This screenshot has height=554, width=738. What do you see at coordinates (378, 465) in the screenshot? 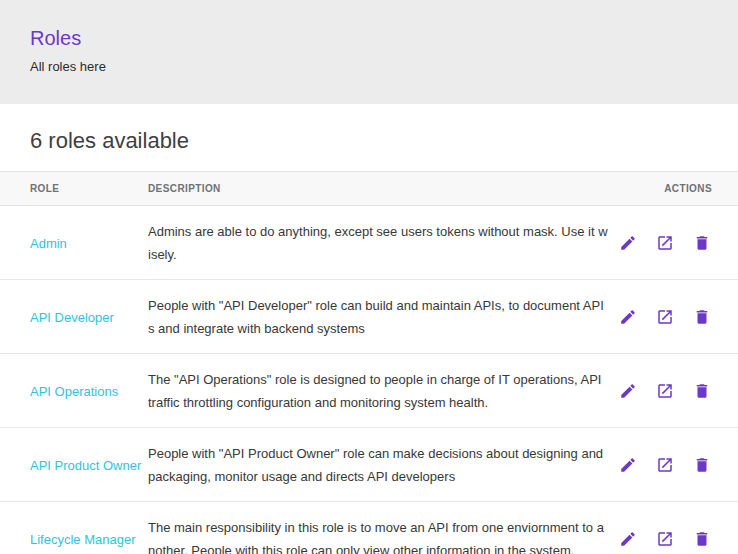
I see `role-description: People with "API Product Owner" role can…` at bounding box center [378, 465].